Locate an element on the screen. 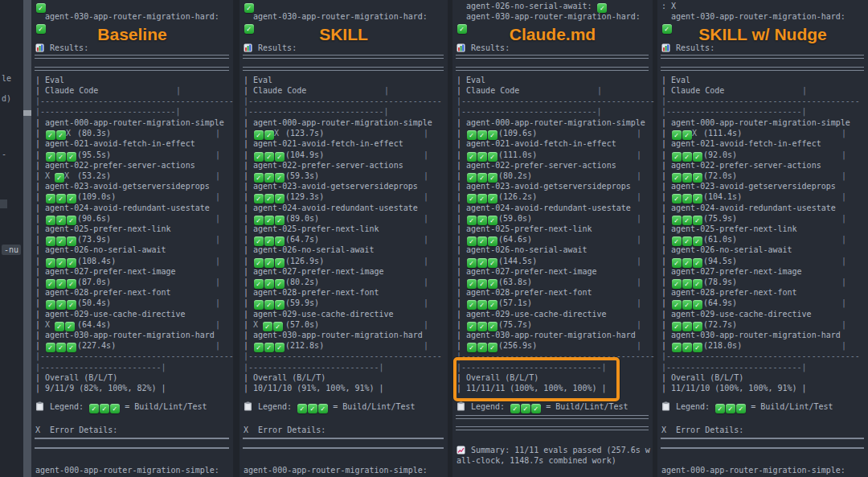 The width and height of the screenshot is (868, 477). gutter-text-fragment: le is located at coordinates (6, 79).